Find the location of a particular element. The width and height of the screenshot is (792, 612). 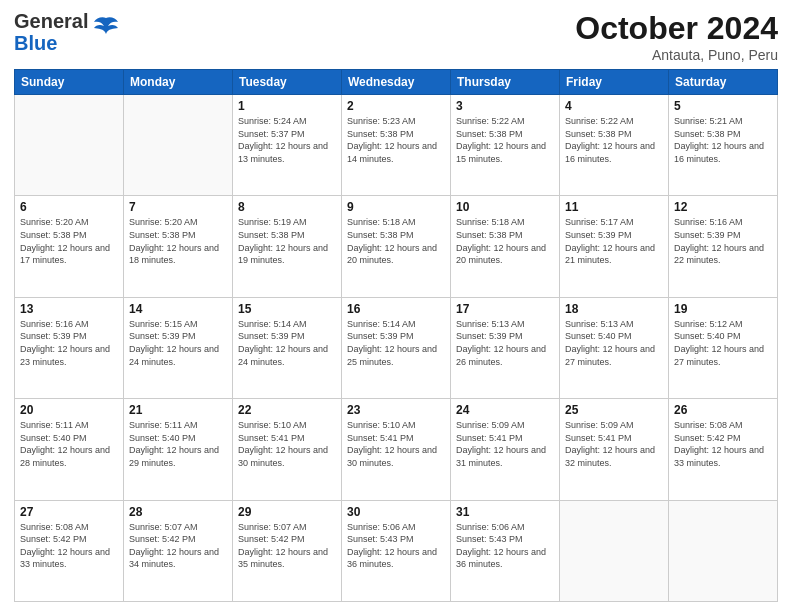

calendar-cell: 24Sunrise: 5:09 AMSunset: 5:41 PMDayligh… is located at coordinates (506, 450).